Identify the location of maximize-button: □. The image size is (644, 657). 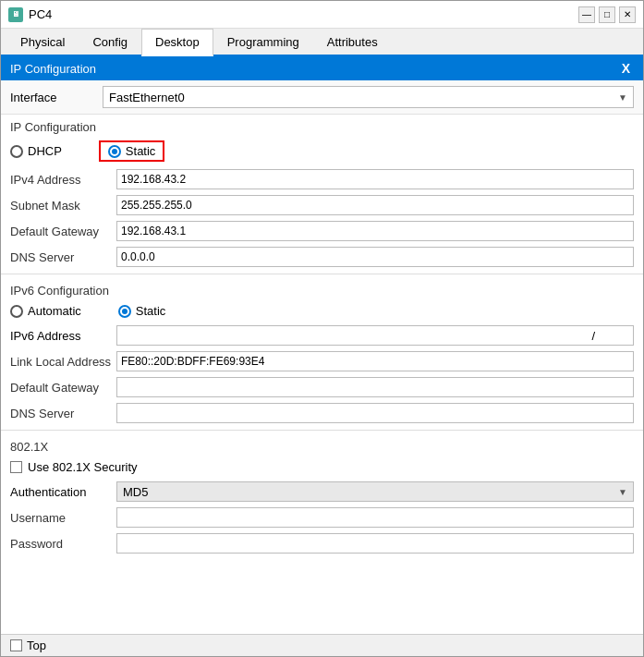
(607, 15).